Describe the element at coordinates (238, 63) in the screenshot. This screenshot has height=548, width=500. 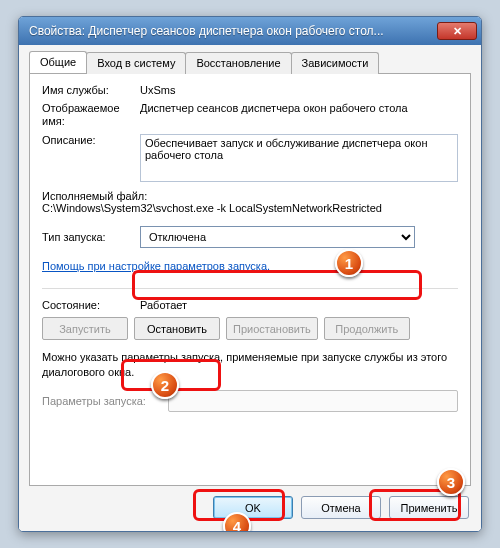
I see `tab-recovery: Восстановление` at that location.